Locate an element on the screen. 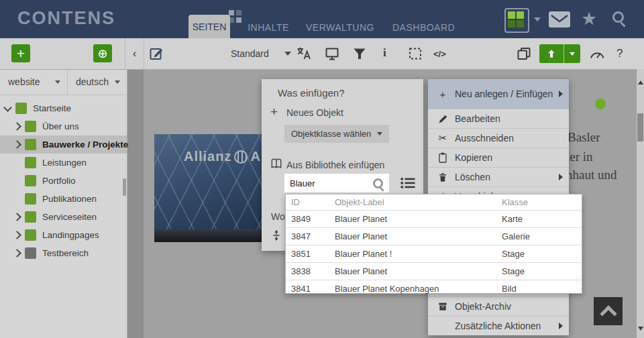 The width and height of the screenshot is (644, 338). pencil-icon is located at coordinates (443, 119).